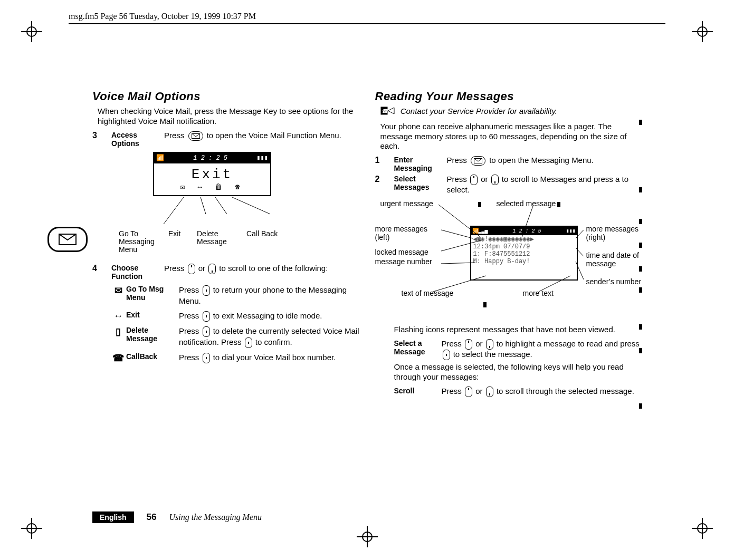  What do you see at coordinates (512, 260) in the screenshot?
I see `diagram-leader-lines` at bounding box center [512, 260].